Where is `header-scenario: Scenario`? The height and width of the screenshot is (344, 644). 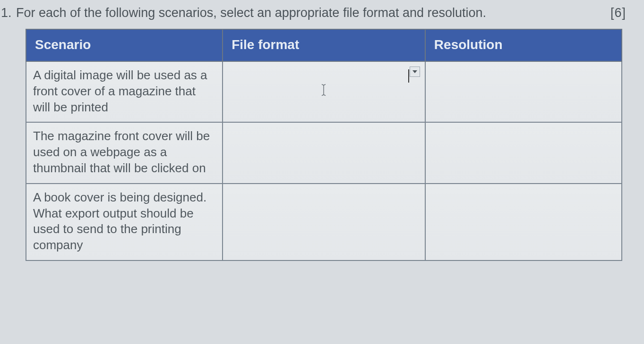
header-scenario: Scenario is located at coordinates (124, 45).